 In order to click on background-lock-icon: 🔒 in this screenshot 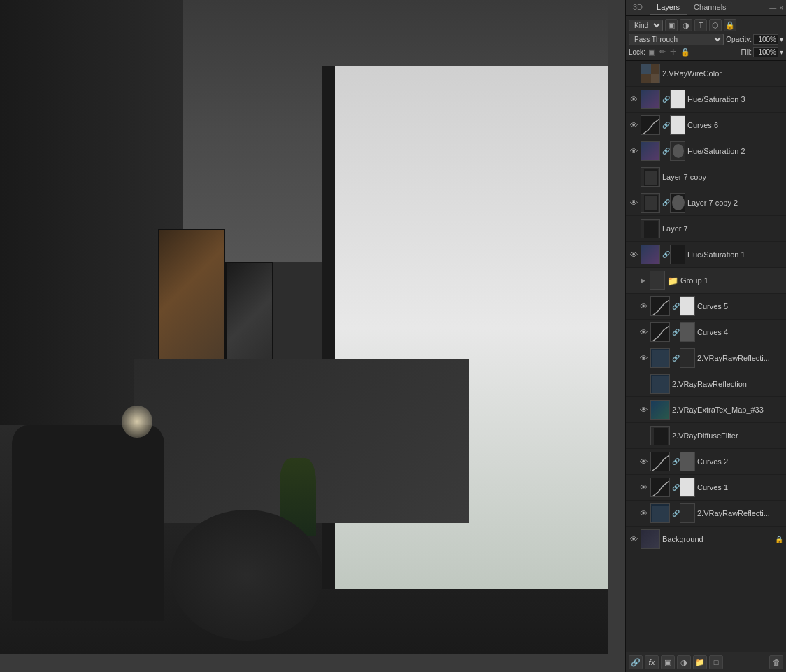, I will do `click(779, 540)`.